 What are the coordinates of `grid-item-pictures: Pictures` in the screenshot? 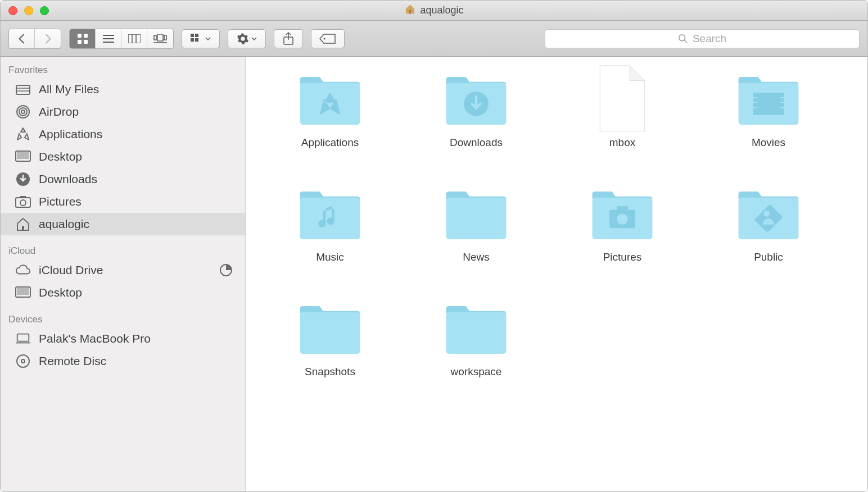 It's located at (622, 223).